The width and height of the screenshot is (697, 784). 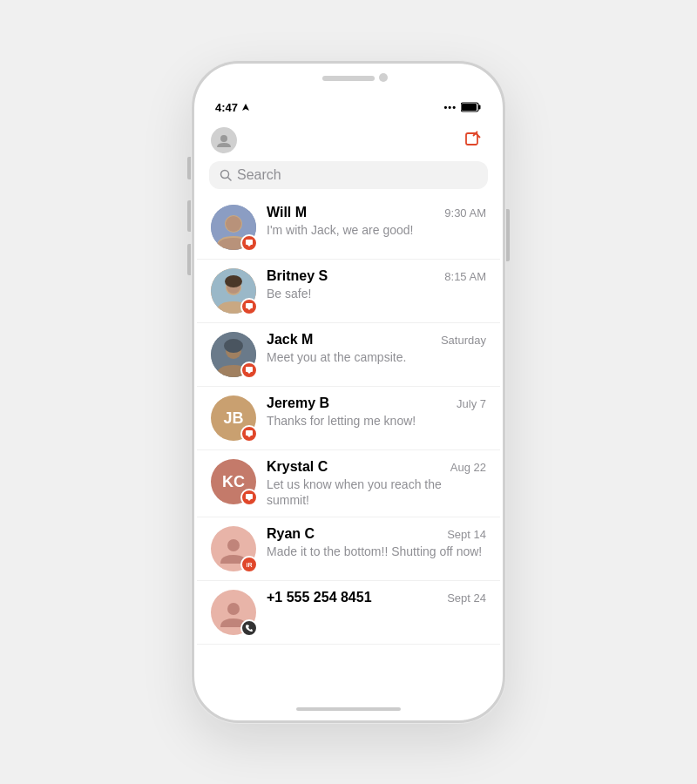 I want to click on contact-name: Britney S, so click(x=297, y=276).